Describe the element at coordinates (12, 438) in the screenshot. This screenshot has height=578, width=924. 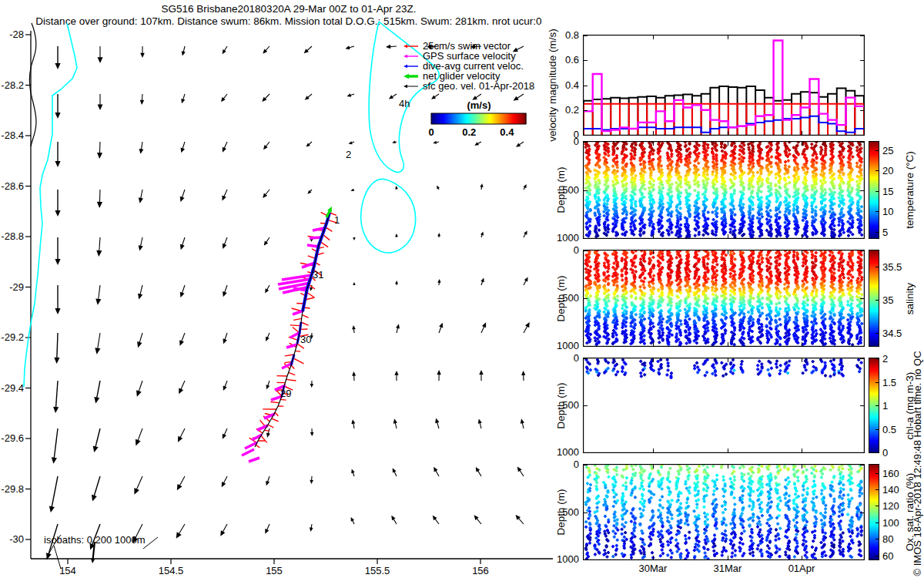
I see `map-y-tick-label: -29.6` at that location.